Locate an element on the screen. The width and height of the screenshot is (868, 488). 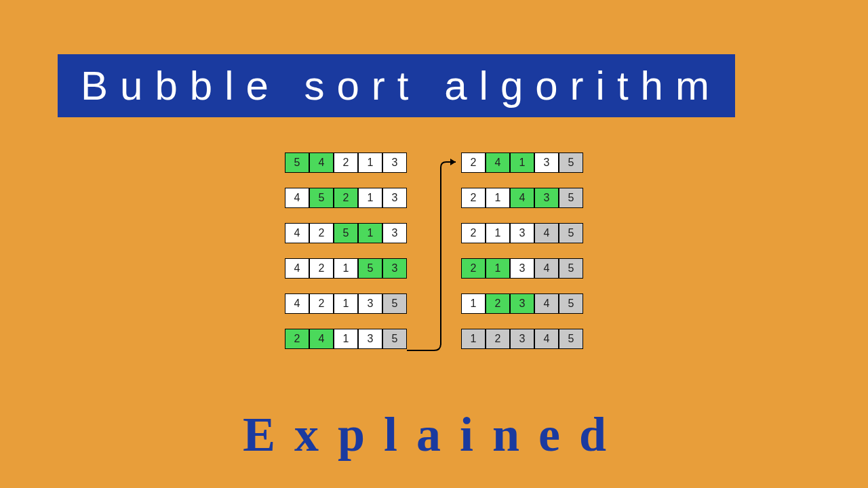
array-row: 45213 is located at coordinates (346, 198).